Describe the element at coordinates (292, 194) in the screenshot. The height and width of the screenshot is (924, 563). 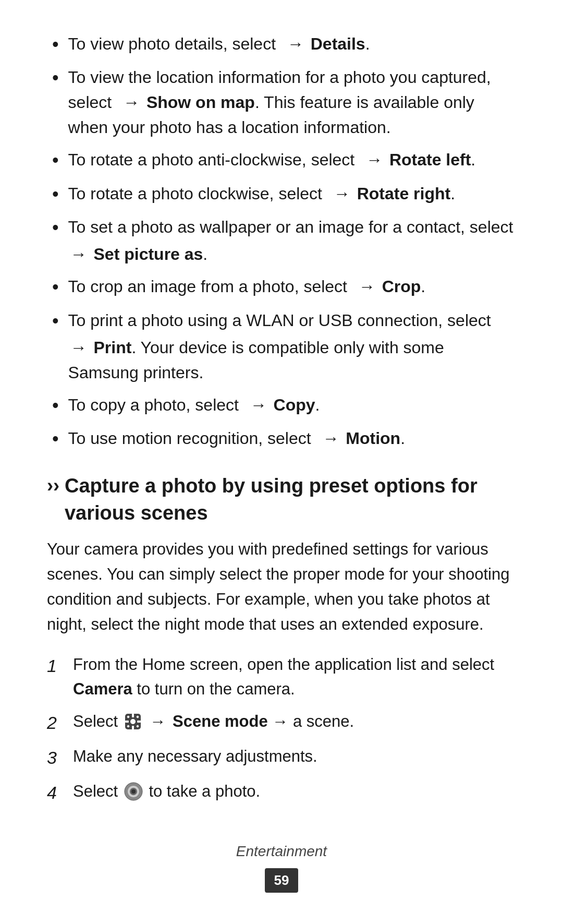
I see `bullet-text: To rotate a photo clockwise, select → Ro…` at that location.